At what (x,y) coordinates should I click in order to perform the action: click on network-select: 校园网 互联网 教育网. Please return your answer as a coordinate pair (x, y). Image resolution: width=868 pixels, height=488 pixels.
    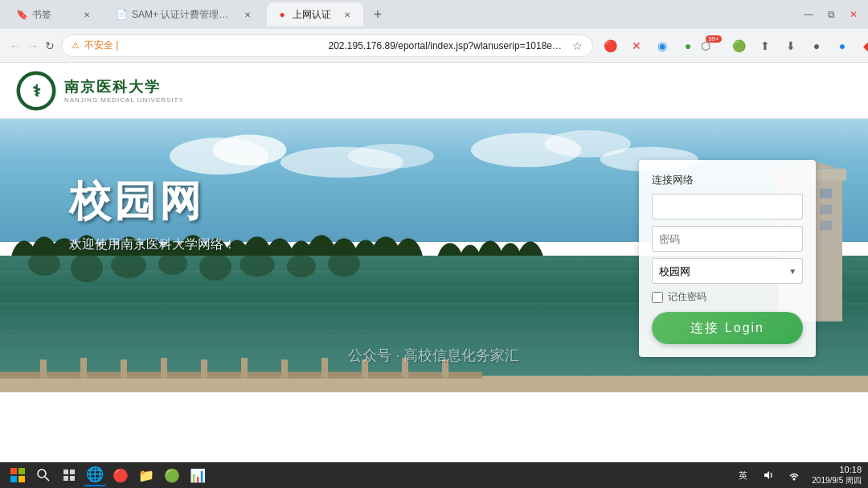
    Looking at the image, I should click on (727, 271).